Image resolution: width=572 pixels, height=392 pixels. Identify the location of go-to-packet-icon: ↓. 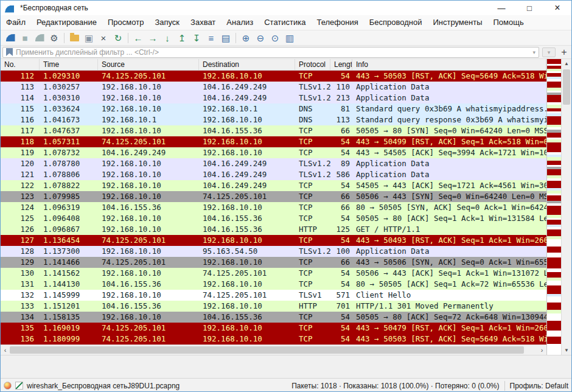
(167, 38).